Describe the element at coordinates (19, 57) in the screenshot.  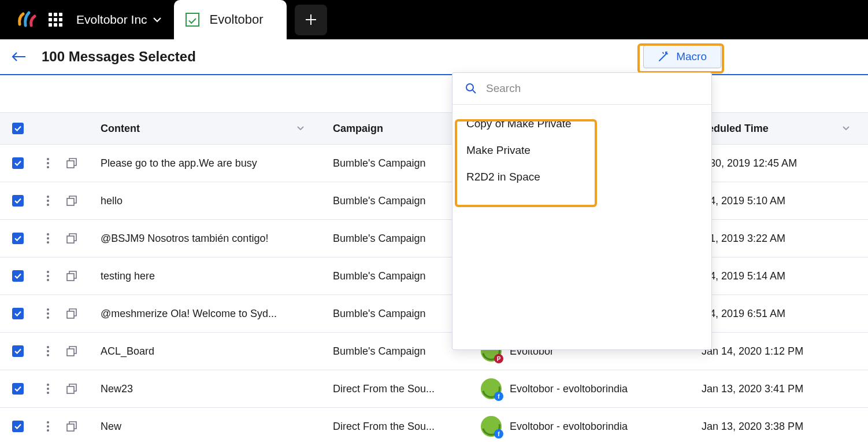
I see `back-arrow-icon` at that location.